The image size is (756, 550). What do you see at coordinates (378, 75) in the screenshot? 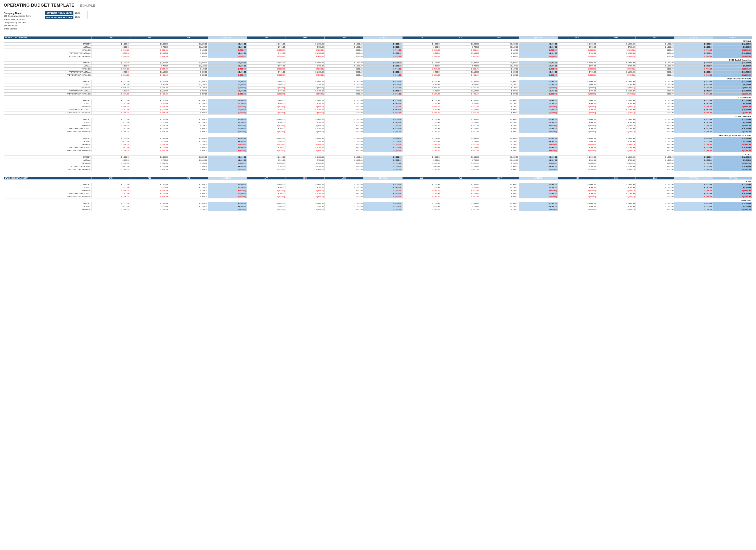
I see `data-row: PREVIOUS YEAR VARIANCE$ (200.00)$ (400.0…` at bounding box center [378, 75].